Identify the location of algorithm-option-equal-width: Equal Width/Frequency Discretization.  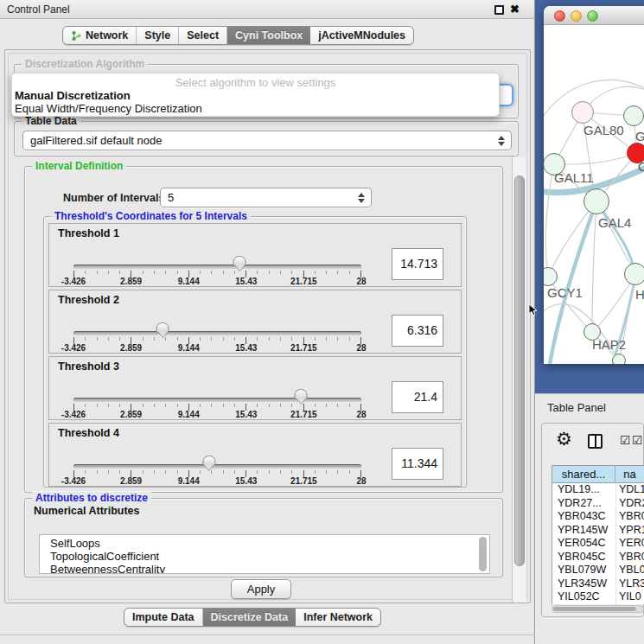
(109, 109).